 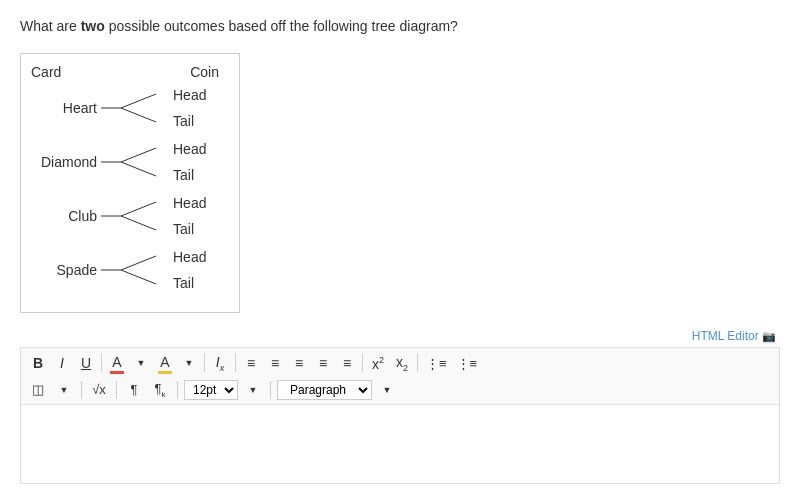 What do you see at coordinates (190, 121) in the screenshot?
I see `heart-tail: Tail` at bounding box center [190, 121].